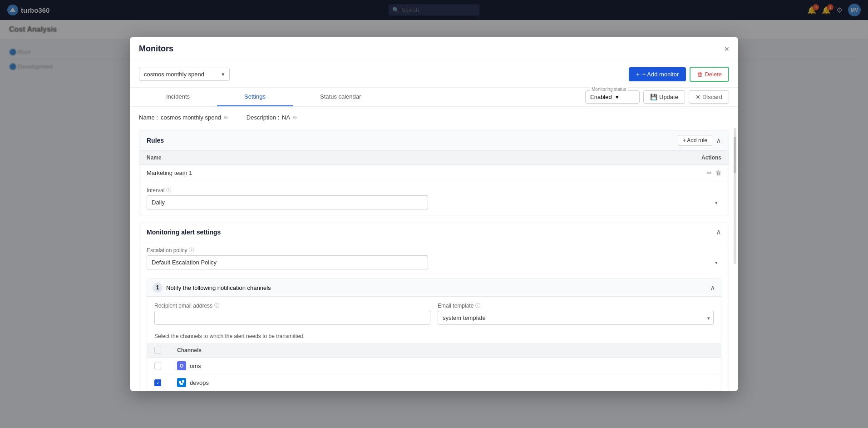 This screenshot has height=428, width=868. Describe the element at coordinates (155, 140) in the screenshot. I see `rules-section-title: Rules` at that location.